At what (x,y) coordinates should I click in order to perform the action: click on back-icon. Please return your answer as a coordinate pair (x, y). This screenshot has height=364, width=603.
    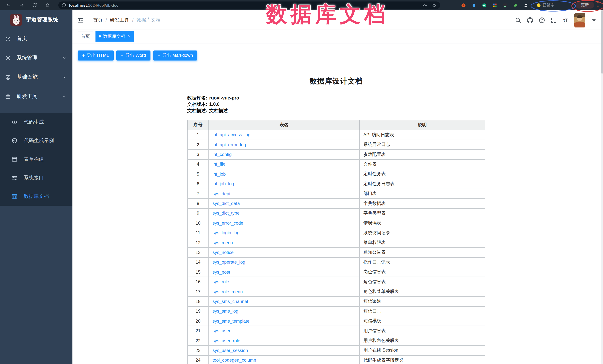
    Looking at the image, I should click on (9, 5).